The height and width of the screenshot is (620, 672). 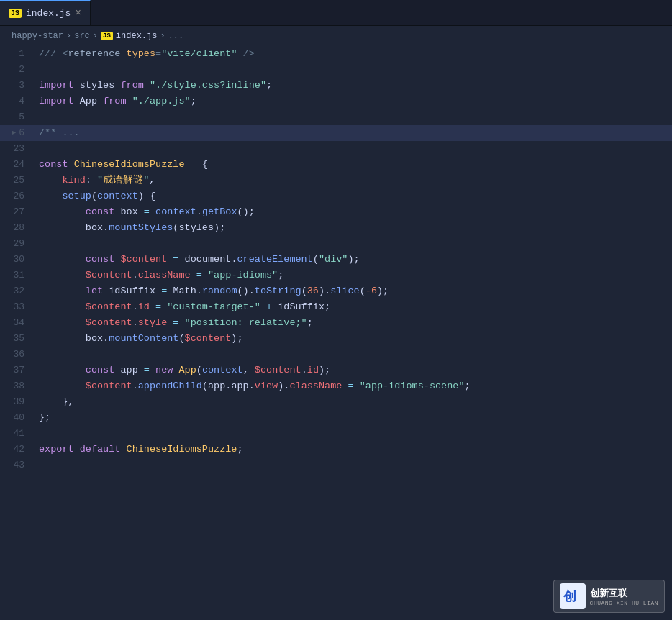 I want to click on line-number-31: 31, so click(x=18, y=275).